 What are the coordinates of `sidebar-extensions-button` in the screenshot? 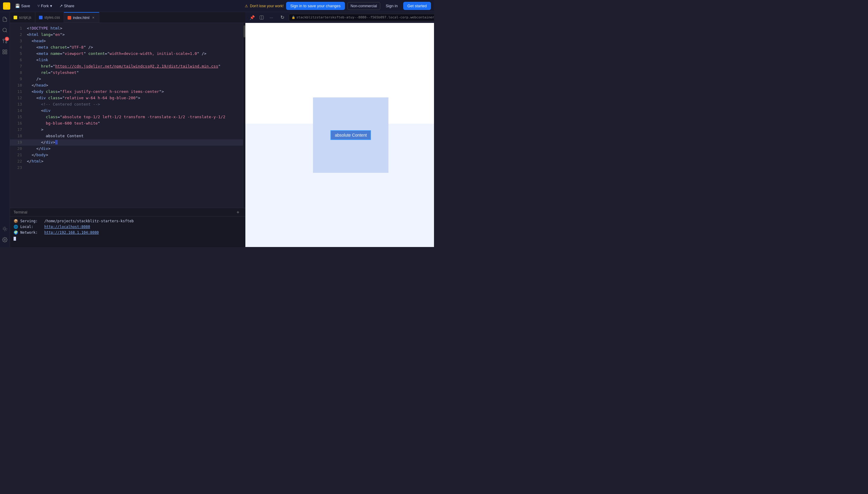 It's located at (5, 52).